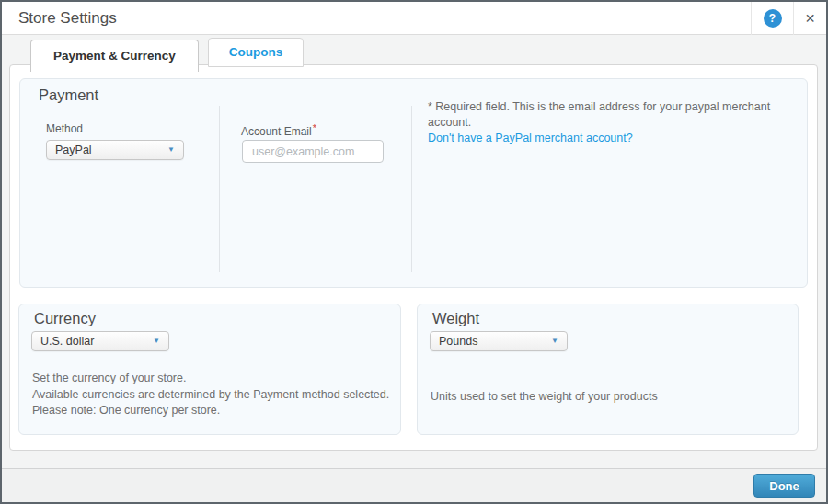 The height and width of the screenshot is (504, 828). Describe the element at coordinates (629, 138) in the screenshot. I see `link-question-mark: ?` at that location.